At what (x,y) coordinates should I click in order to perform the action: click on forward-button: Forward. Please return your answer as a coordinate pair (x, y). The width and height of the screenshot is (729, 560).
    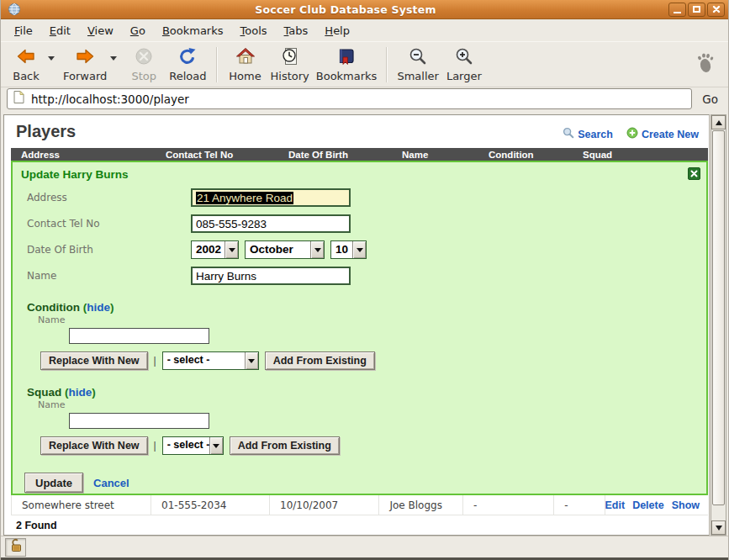
    Looking at the image, I should click on (85, 64).